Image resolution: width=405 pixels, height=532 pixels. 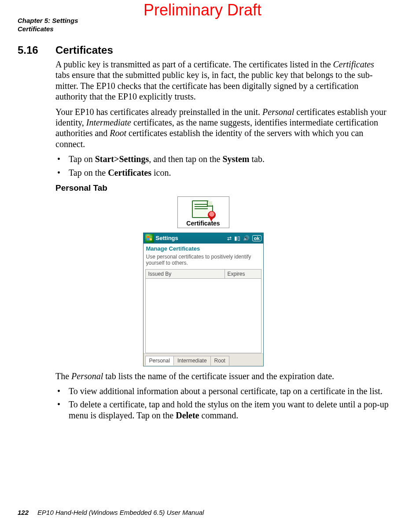 I want to click on wm-subtitle: Manage Certificates, so click(x=203, y=248).